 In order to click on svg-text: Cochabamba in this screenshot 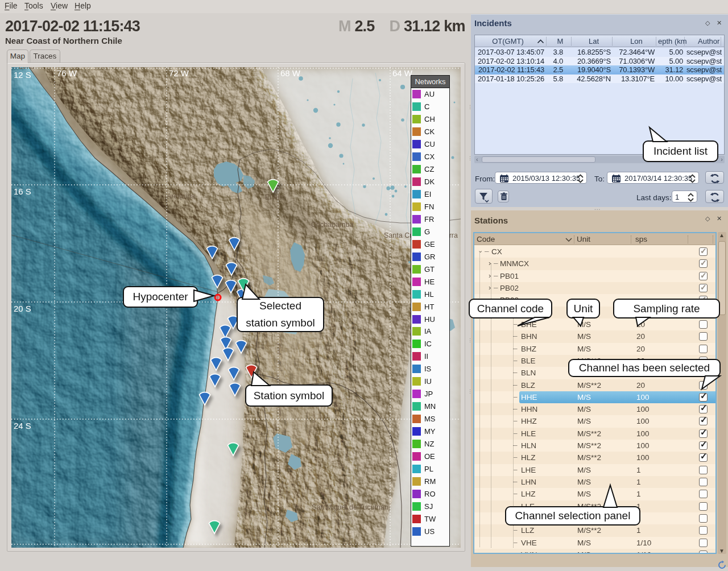, I will do `click(332, 225)`.